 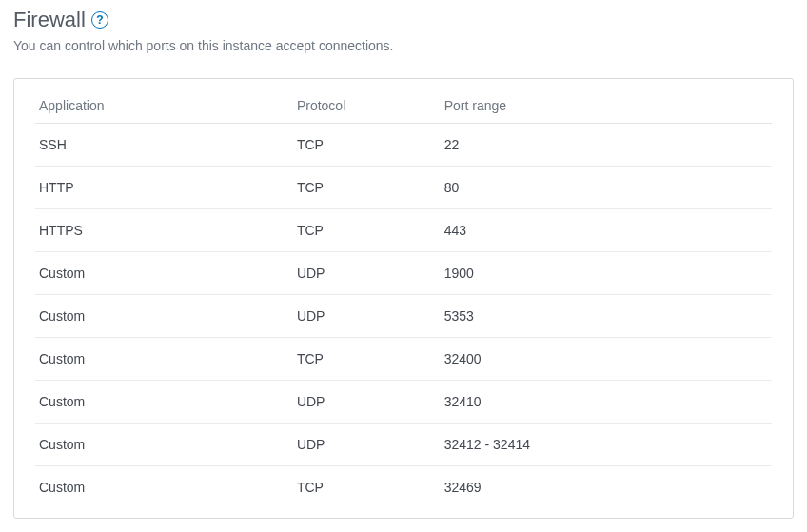 I want to click on cell-port-range: 32410, so click(x=606, y=402).